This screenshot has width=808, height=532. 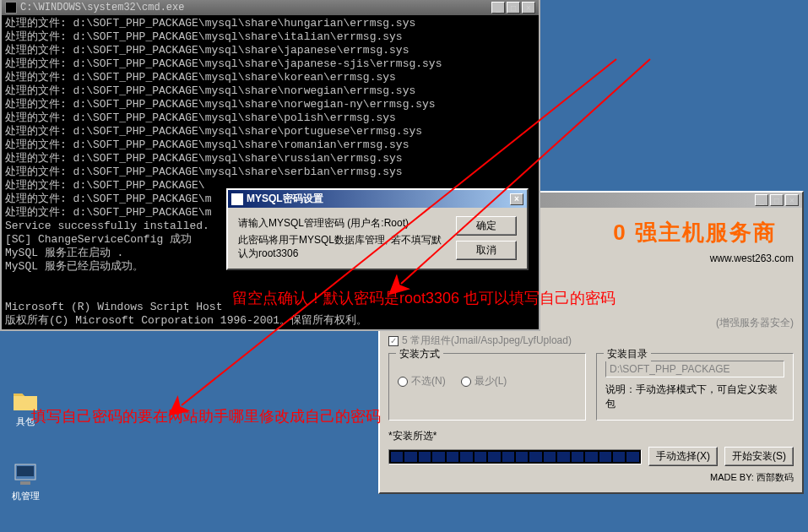 What do you see at coordinates (695, 397) in the screenshot?
I see `install-dir-desc: 说明：手动选择模式下，可自定义安装包` at bounding box center [695, 397].